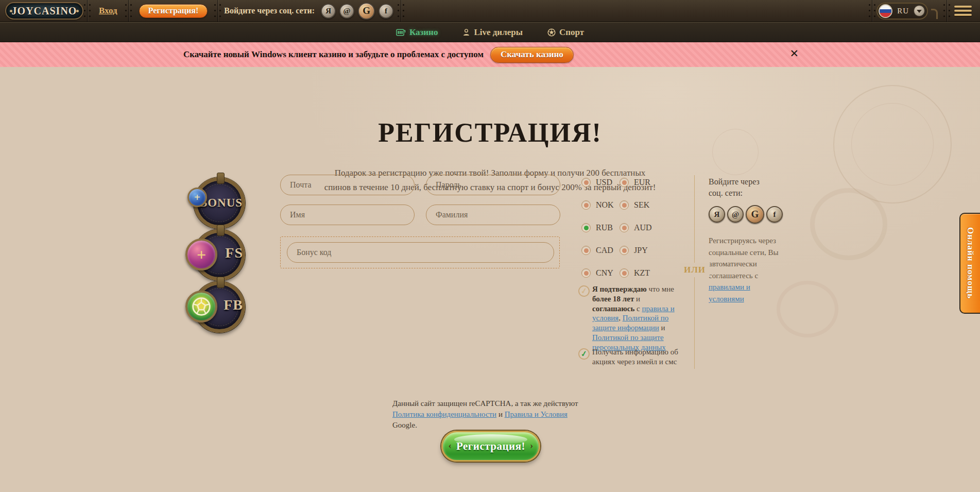 Image resolution: width=980 pixels, height=492 pixels. I want to click on social-panel-title: Войдите через соц. сети:, so click(741, 188).